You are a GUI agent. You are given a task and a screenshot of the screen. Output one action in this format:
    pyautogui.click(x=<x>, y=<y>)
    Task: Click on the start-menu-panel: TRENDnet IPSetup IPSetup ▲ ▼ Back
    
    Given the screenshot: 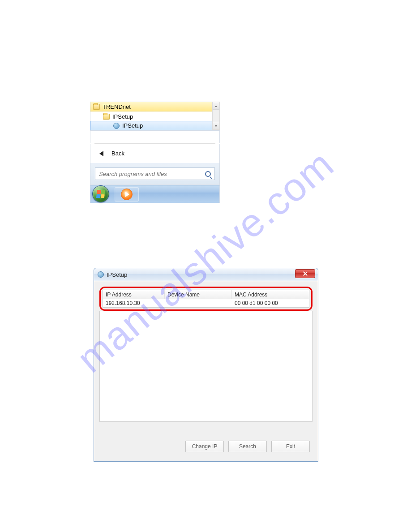 What is the action you would take?
    pyautogui.click(x=155, y=152)
    